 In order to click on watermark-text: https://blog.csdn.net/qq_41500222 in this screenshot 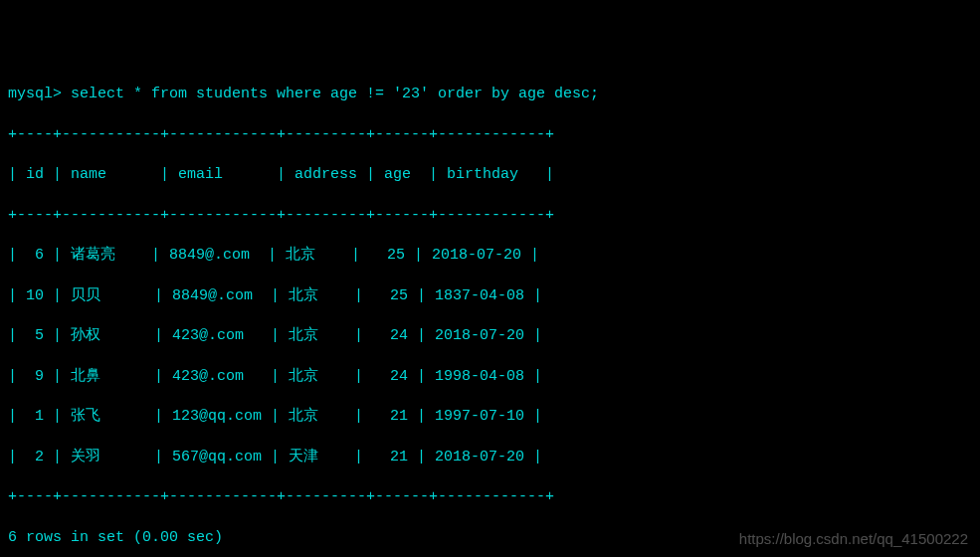, I will do `click(854, 539)`.